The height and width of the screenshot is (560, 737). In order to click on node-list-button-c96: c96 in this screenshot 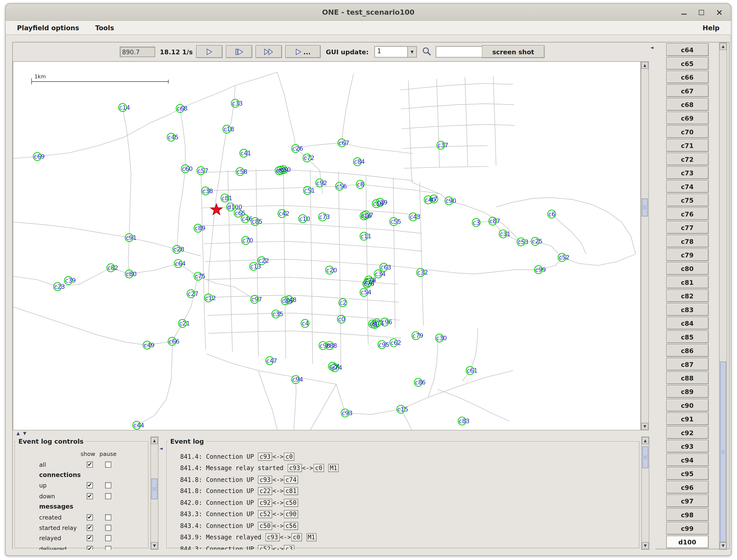, I will do `click(687, 487)`.